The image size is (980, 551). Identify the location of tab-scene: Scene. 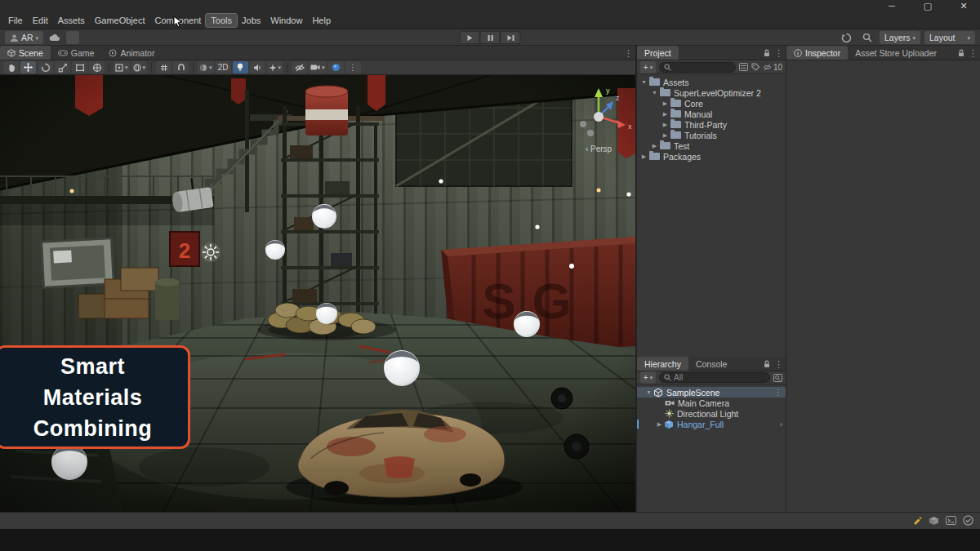
(25, 52).